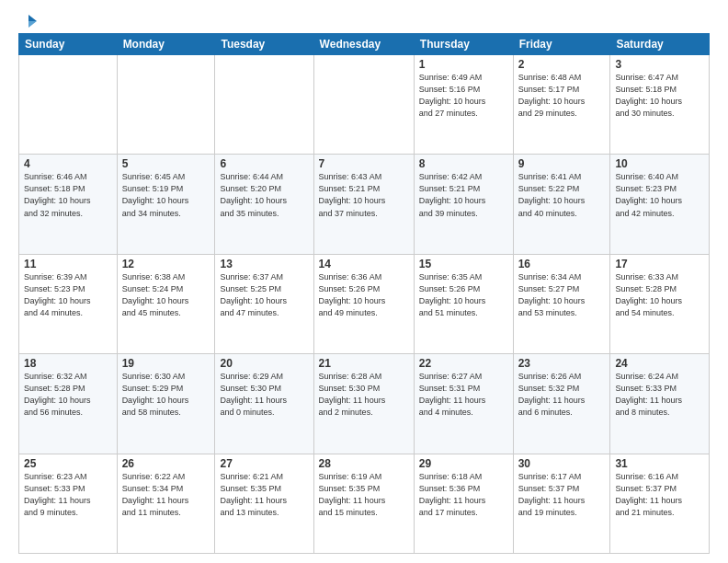 The height and width of the screenshot is (563, 728). I want to click on calendar-cell: 18Sunrise: 6:32 AM Sunset: 5:28 PM Dayli…, so click(68, 404).